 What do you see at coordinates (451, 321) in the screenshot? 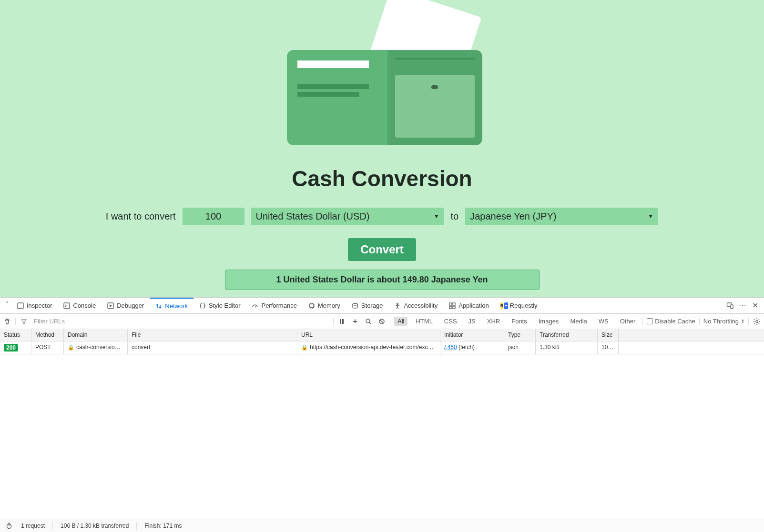
I see `filter-css: CSS` at bounding box center [451, 321].